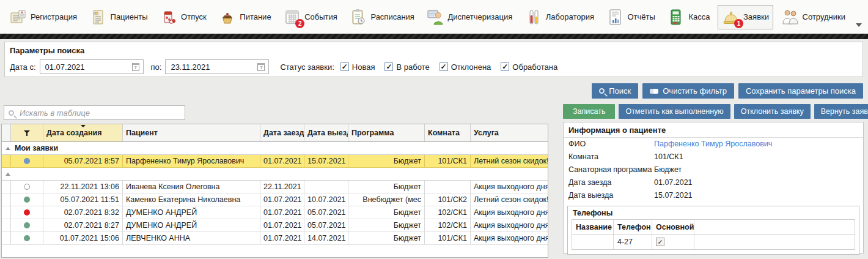  I want to click on patient-info-field: Дата выезда15.07.2021, so click(713, 196).